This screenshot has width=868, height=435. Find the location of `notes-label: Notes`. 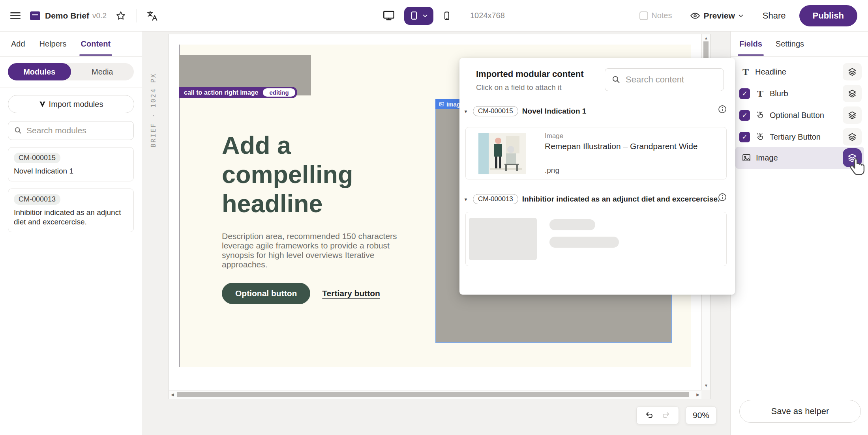

notes-label: Notes is located at coordinates (662, 16).